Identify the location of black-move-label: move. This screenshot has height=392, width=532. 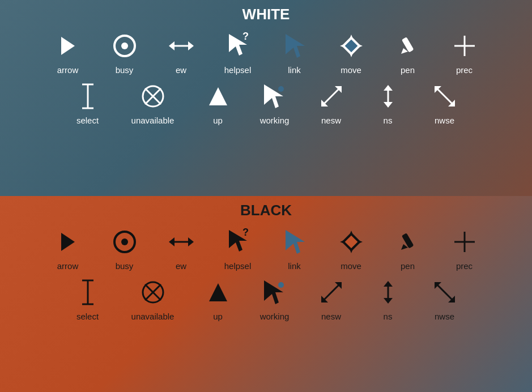
(351, 266).